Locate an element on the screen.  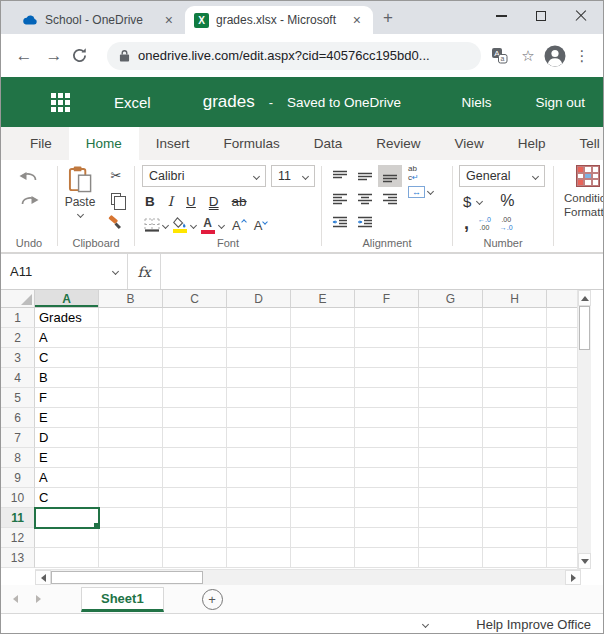
undo-button is located at coordinates (29, 177).